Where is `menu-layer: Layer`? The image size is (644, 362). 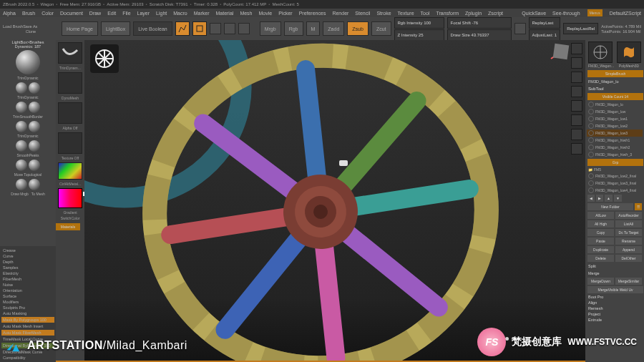
menu-layer: Layer is located at coordinates (144, 13).